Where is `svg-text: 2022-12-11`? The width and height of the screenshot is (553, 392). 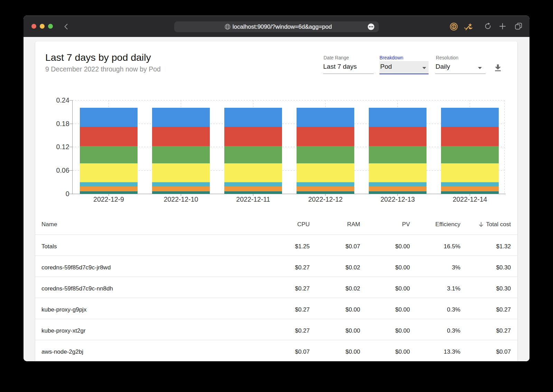 svg-text: 2022-12-11 is located at coordinates (253, 199).